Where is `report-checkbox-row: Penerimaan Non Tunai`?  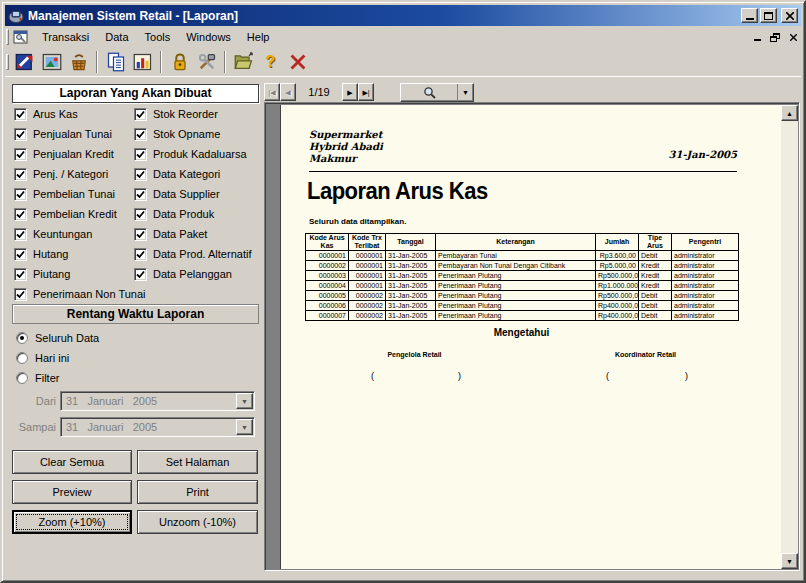
report-checkbox-row: Penerimaan Non Tunai is located at coordinates (74, 294).